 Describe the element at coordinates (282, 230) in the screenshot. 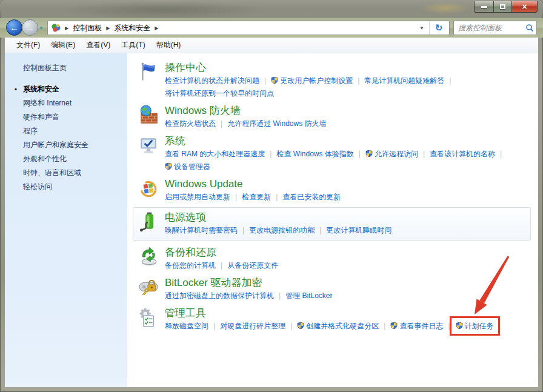

I see `task-link: 更改电源按钮的功能` at that location.